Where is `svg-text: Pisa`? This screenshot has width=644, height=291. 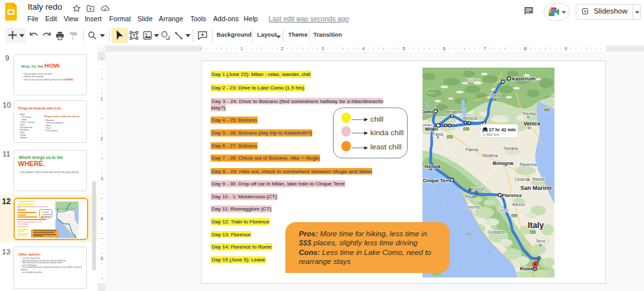
svg-text: Pisa is located at coordinates (470, 197).